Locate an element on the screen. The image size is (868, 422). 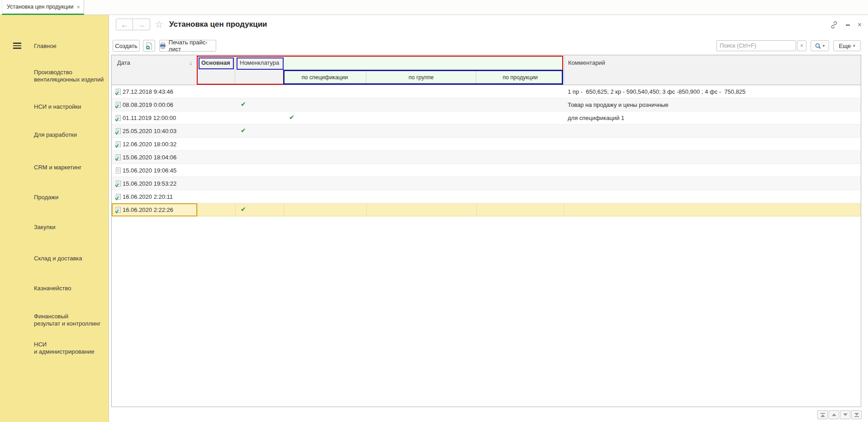
search-clear-button: × is located at coordinates (802, 46).